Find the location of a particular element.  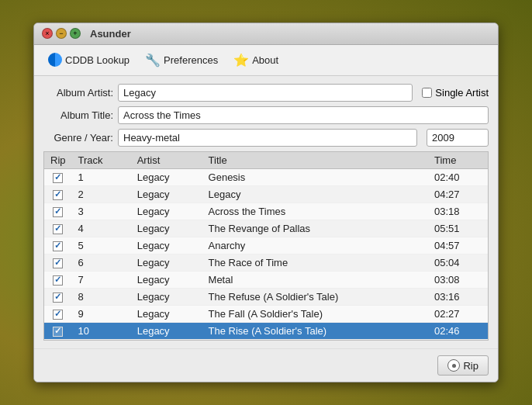

album-artist-label: Album Artist: is located at coordinates (78, 93).